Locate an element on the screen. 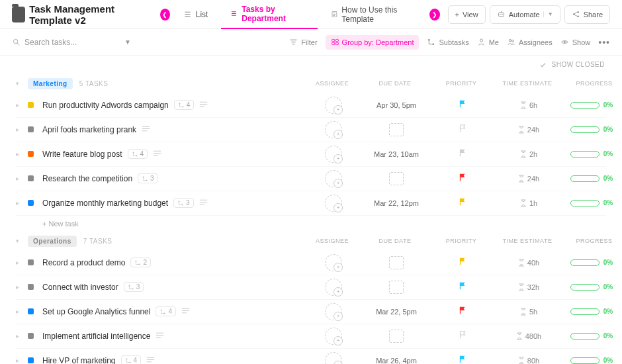 The height and width of the screenshot is (364, 622). group-name-pill: Operations is located at coordinates (52, 241).